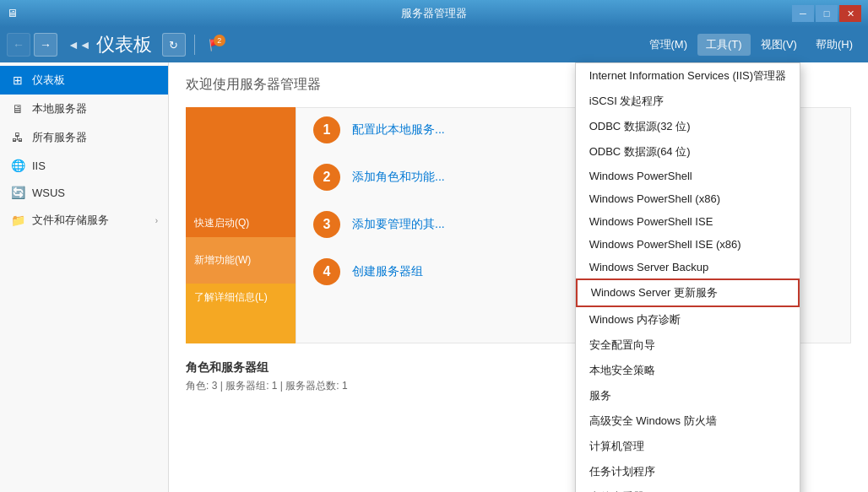 This screenshot has width=868, height=492. Describe the element at coordinates (687, 472) in the screenshot. I see `tools-menu-item-task-scheduler: 任务计划程序` at that location.